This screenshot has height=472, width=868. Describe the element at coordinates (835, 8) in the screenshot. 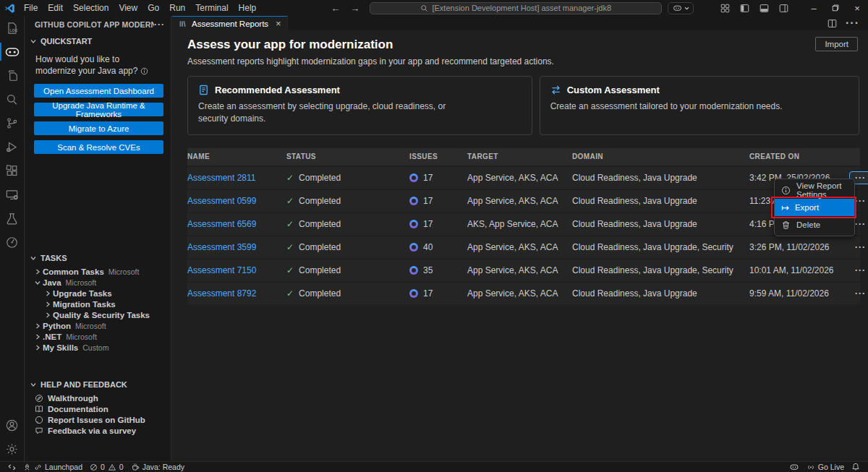

I see `restore-button` at that location.